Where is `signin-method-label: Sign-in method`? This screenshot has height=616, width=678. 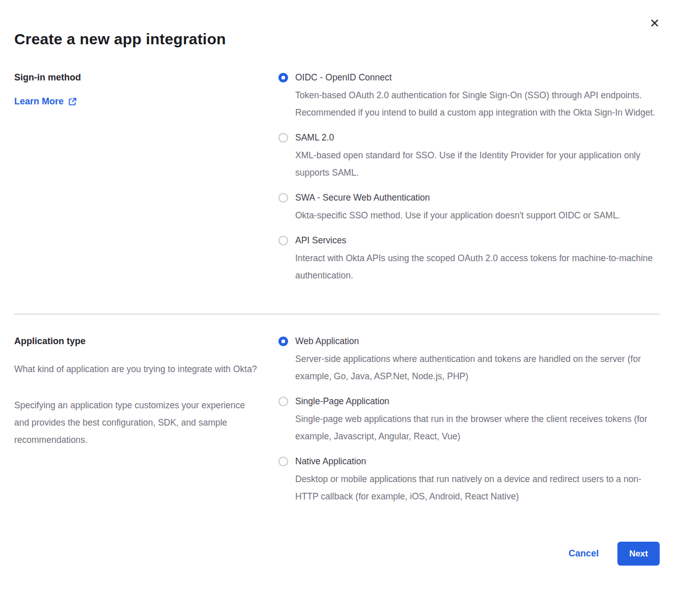
signin-method-label: Sign-in method is located at coordinates (140, 77).